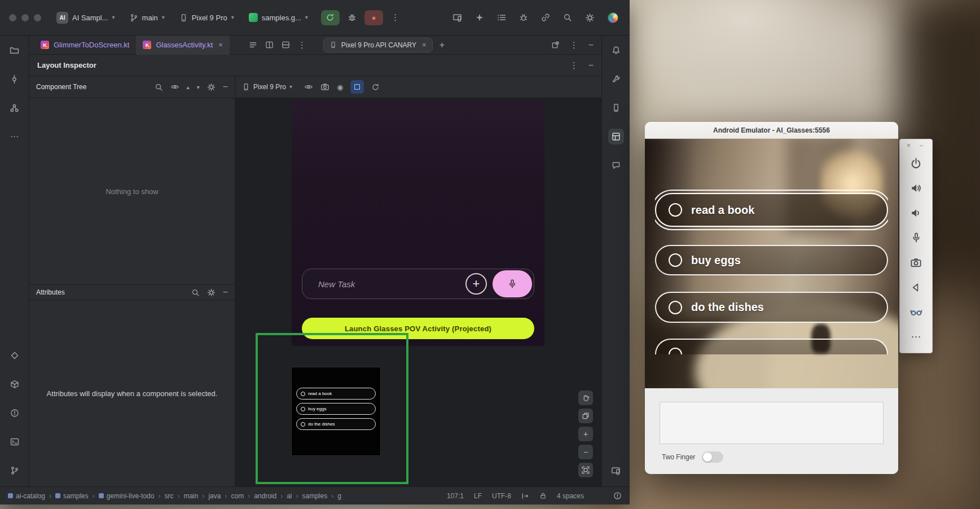 This screenshot has height=509, width=980. What do you see at coordinates (395, 18) in the screenshot?
I see `more-options-icon: ⋮` at bounding box center [395, 18].